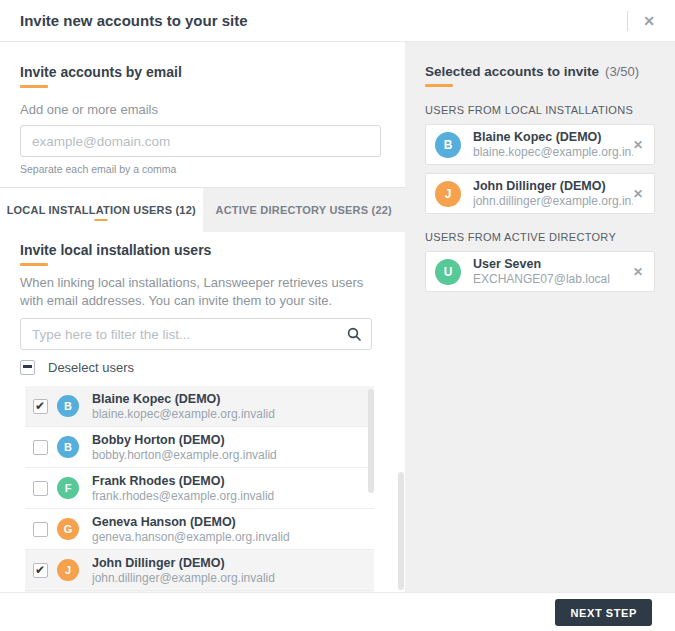 The image size is (675, 631). Describe the element at coordinates (184, 414) in the screenshot. I see `user-email: blaine.kopec@example.org.invalid` at that location.